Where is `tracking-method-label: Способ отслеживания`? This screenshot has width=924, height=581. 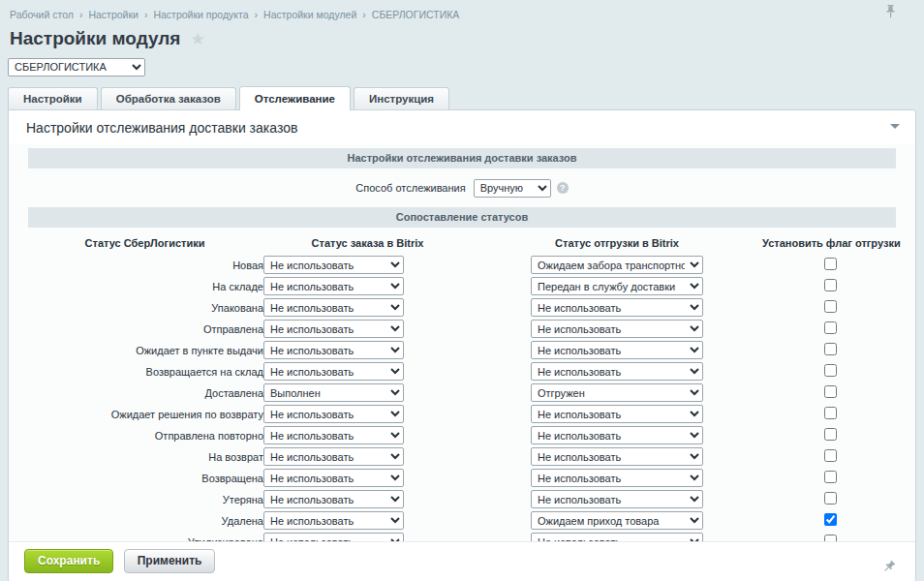 tracking-method-label: Способ отслеживания is located at coordinates (411, 188).